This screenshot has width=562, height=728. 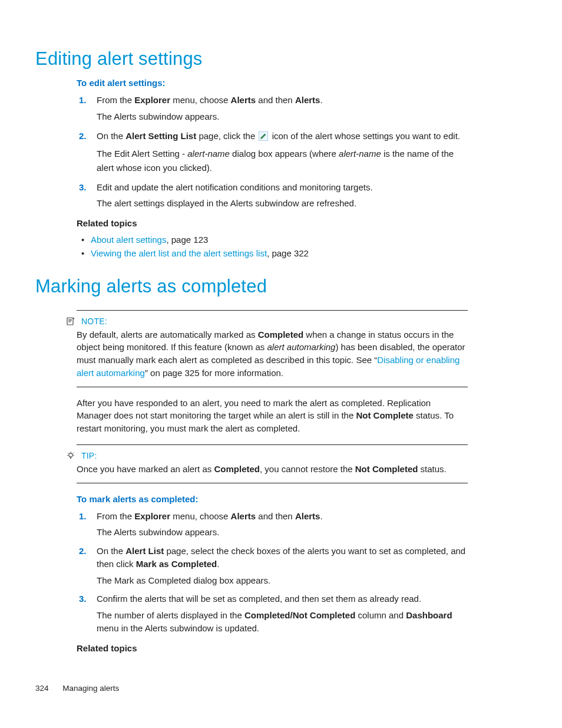 I want to click on step-sub: The number of alerts displayed in the Co…, so click(x=282, y=622).